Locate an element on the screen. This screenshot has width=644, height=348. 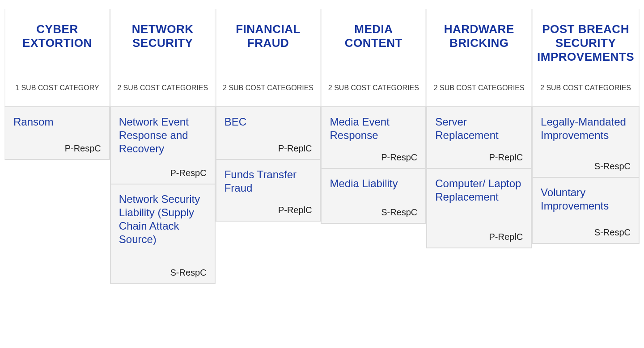
card-media-event-response: Media Event Response P-RespC is located at coordinates (373, 138).